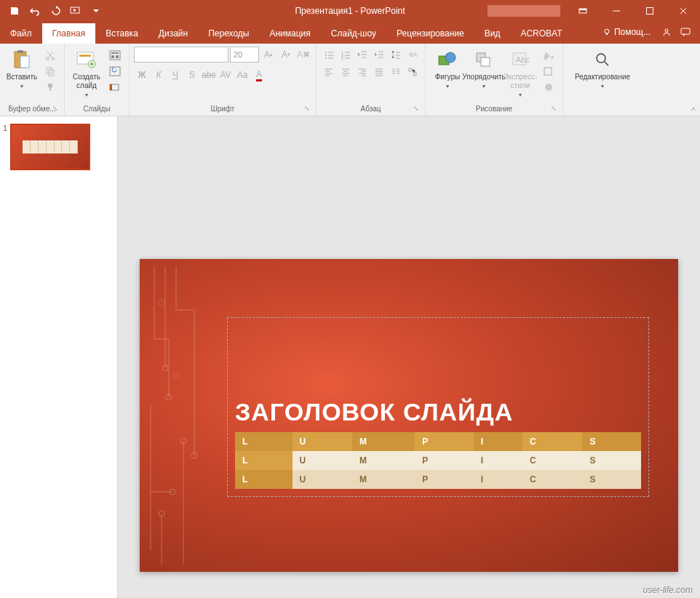 This screenshot has width=700, height=598. What do you see at coordinates (96, 11) in the screenshot?
I see `qat-customize-button` at bounding box center [96, 11].